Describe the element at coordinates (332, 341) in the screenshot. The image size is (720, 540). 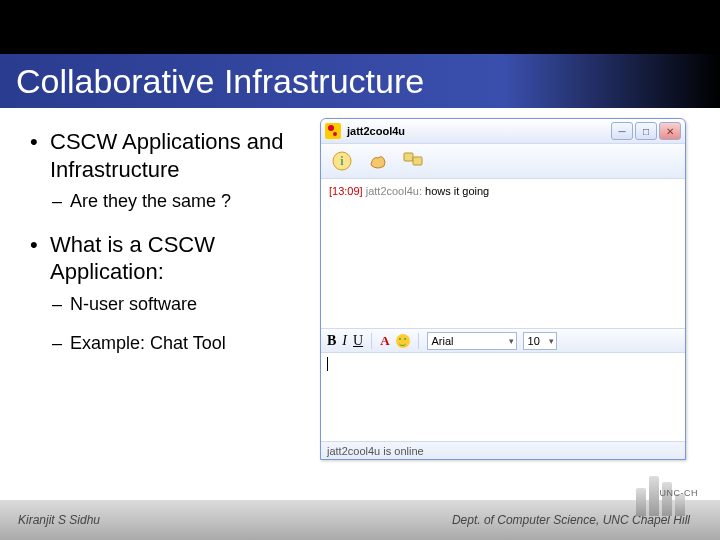
I see `bold-button: B` at that location.